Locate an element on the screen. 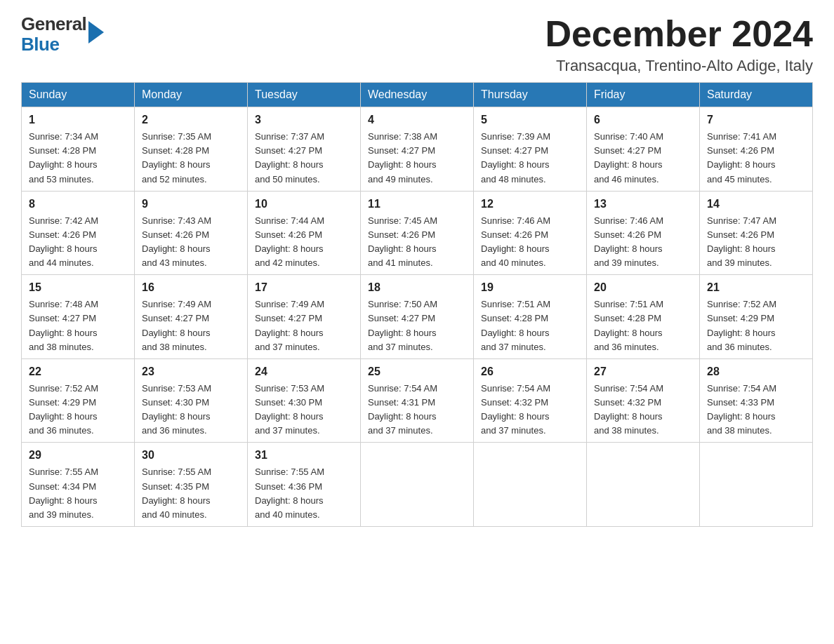 Image resolution: width=834 pixels, height=644 pixels. day-number: 3 is located at coordinates (304, 120).